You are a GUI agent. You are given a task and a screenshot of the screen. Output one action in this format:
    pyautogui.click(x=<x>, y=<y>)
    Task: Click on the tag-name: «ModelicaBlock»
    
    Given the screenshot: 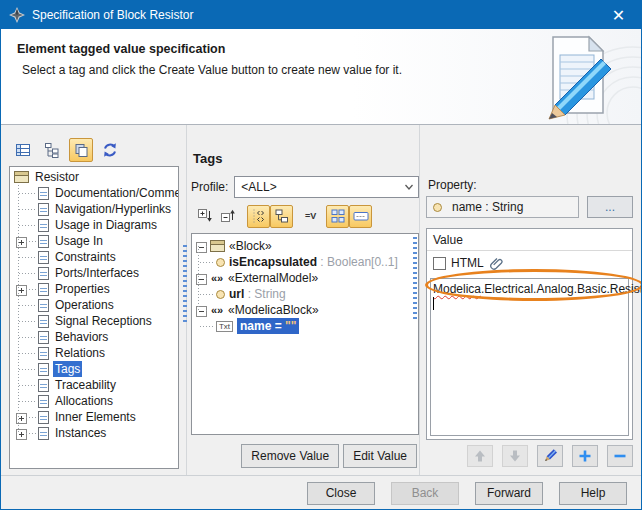 What is the action you would take?
    pyautogui.click(x=274, y=310)
    